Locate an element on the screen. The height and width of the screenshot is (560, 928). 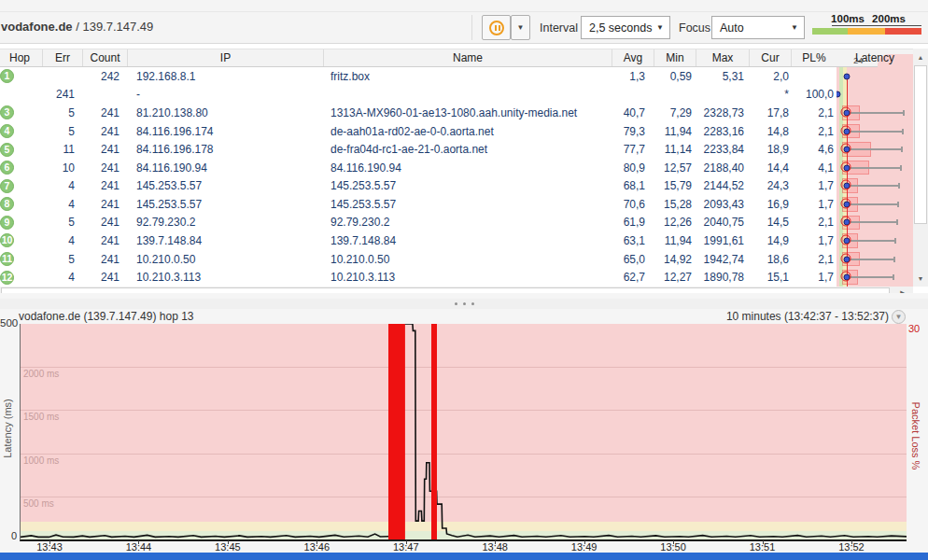
ip-cell: 139.7.148.84 is located at coordinates (225, 241).